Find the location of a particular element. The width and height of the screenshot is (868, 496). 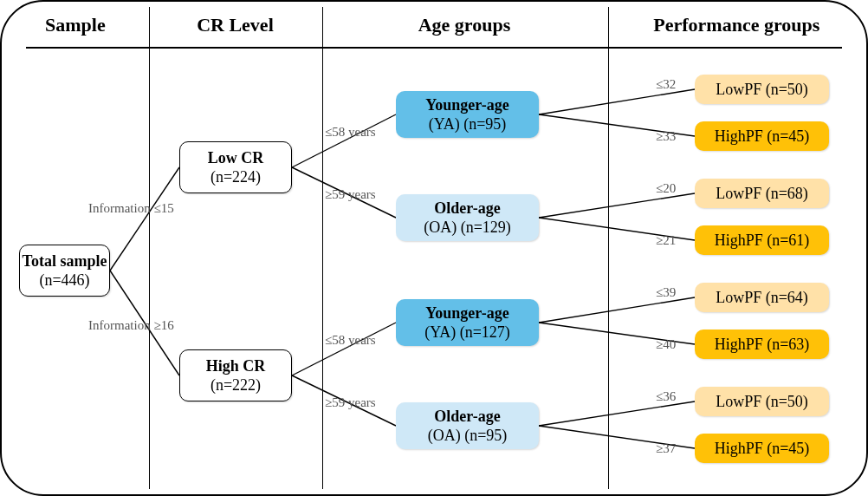

node-lowpf: LowPF (n=64) is located at coordinates (762, 297).